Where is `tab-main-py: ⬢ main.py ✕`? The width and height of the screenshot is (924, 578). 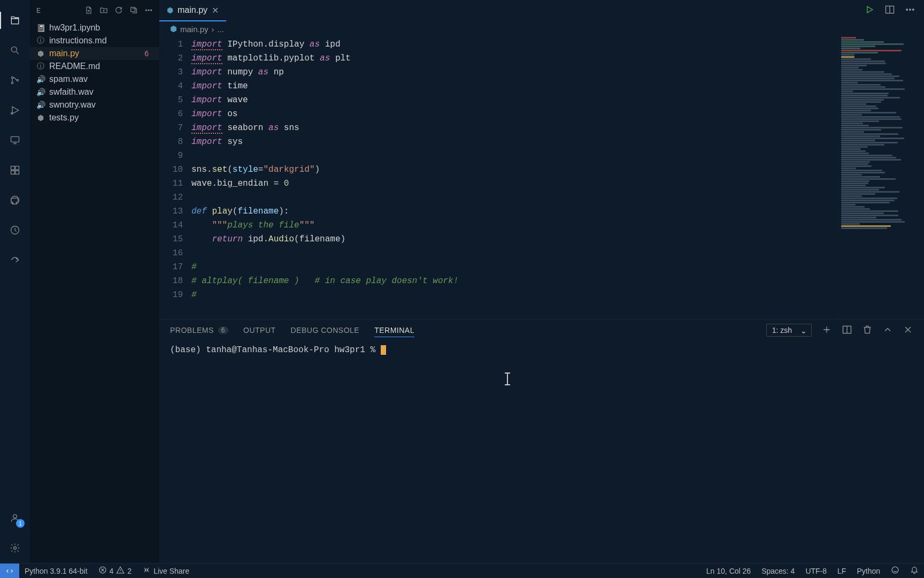
tab-main-py: ⬢ main.py ✕ is located at coordinates (192, 11).